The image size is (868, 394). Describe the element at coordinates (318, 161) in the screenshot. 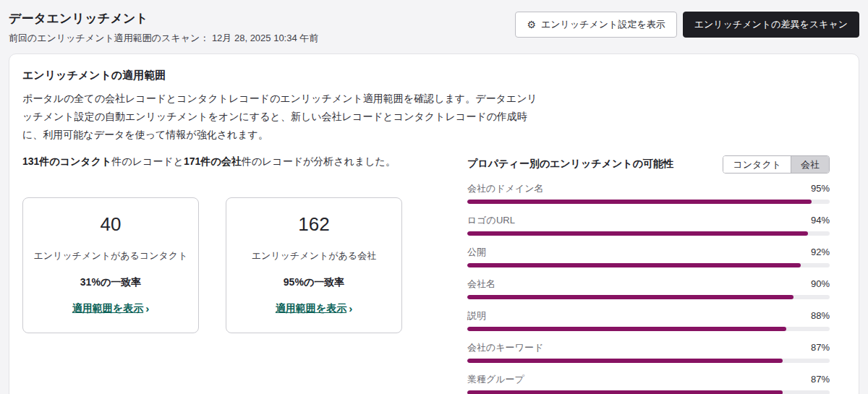

I see `analysis-suffix-text: 件のレコードが分析されました。` at that location.